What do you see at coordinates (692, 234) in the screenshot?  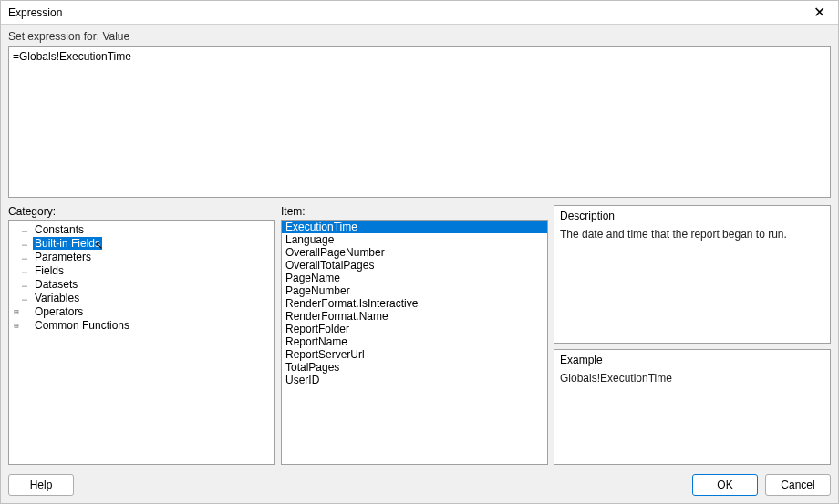 I see `description-text: The date and time that the report began …` at bounding box center [692, 234].